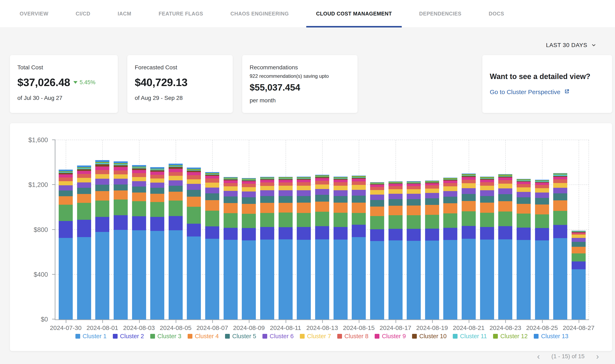  What do you see at coordinates (353, 336) in the screenshot?
I see `legend-item-cluster-8: Cluster 8` at bounding box center [353, 336].